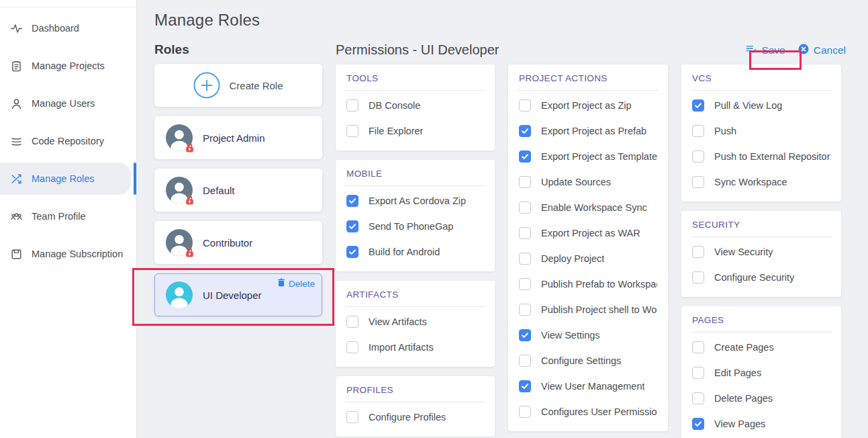 Image resolution: width=868 pixels, height=438 pixels. Describe the element at coordinates (588, 233) in the screenshot. I see `permission-checkbox-row: Export Project as WAR` at that location.